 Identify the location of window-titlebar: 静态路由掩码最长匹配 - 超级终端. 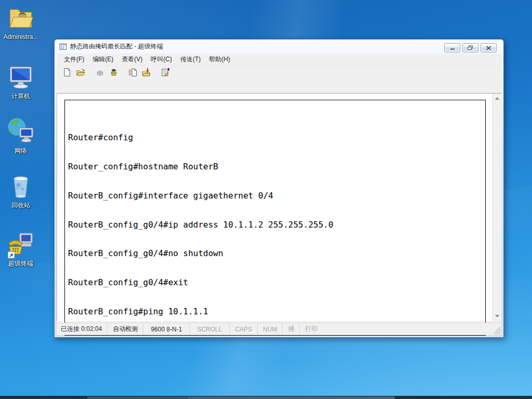
(279, 47).